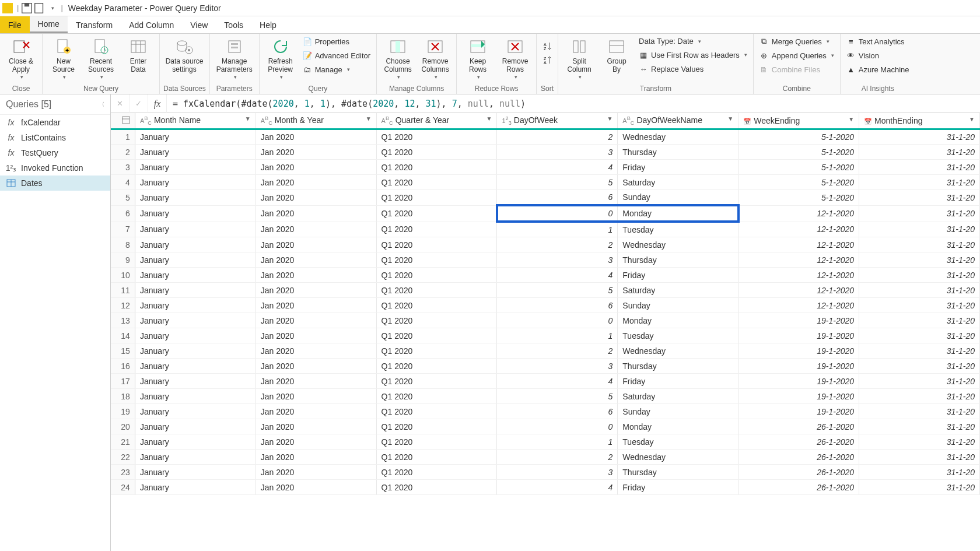  I want to click on manage-parameters-button: Manage Parameters, so click(235, 58).